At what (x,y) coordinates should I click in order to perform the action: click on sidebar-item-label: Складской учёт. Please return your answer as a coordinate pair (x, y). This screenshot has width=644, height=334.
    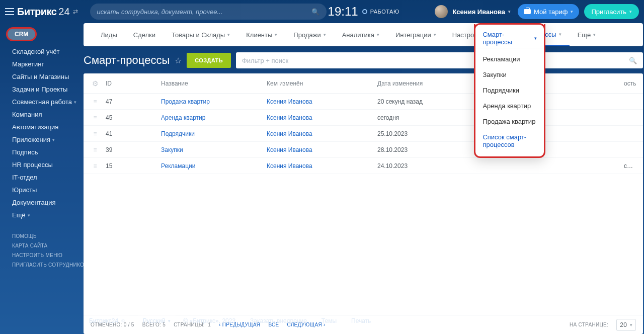
    Looking at the image, I should click on (36, 51).